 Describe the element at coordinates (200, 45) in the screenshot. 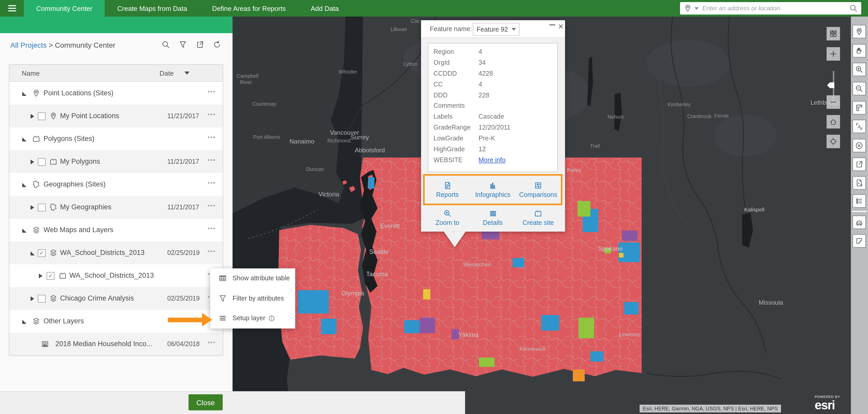

I see `export-icon` at that location.